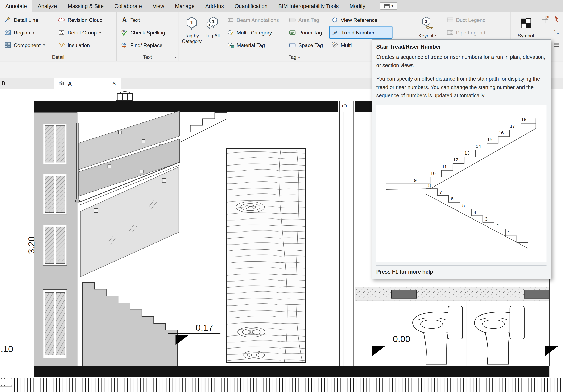  What do you see at coordinates (335, 45) in the screenshot?
I see `multi-rebar-icon` at bounding box center [335, 45].